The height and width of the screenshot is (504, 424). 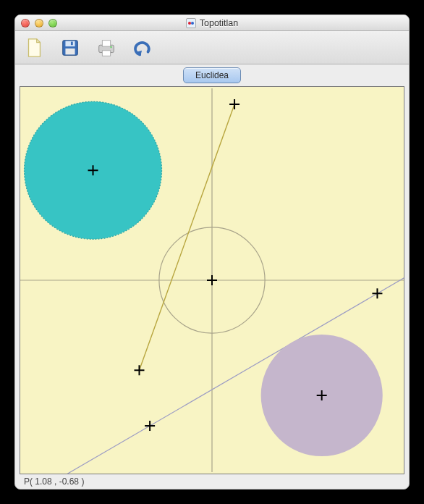 What do you see at coordinates (53, 23) in the screenshot?
I see `zoom-icon` at bounding box center [53, 23].